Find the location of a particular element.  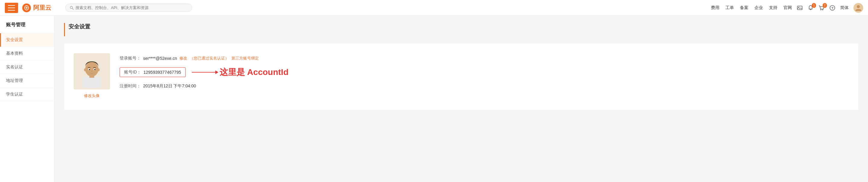

reg-time-value: 2015年8月12日 下午7:04:00 is located at coordinates (170, 86).